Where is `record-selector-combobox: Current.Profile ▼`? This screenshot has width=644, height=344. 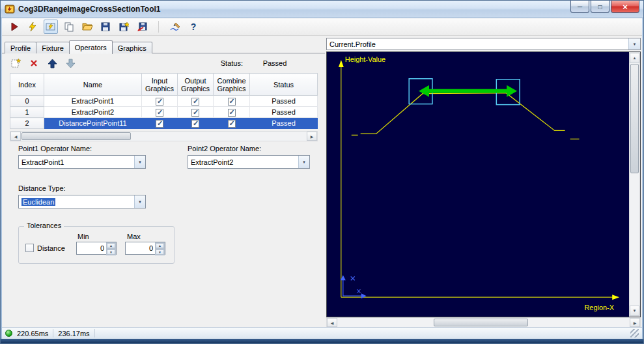
record-selector-combobox: Current.Profile ▼ is located at coordinates (483, 44).